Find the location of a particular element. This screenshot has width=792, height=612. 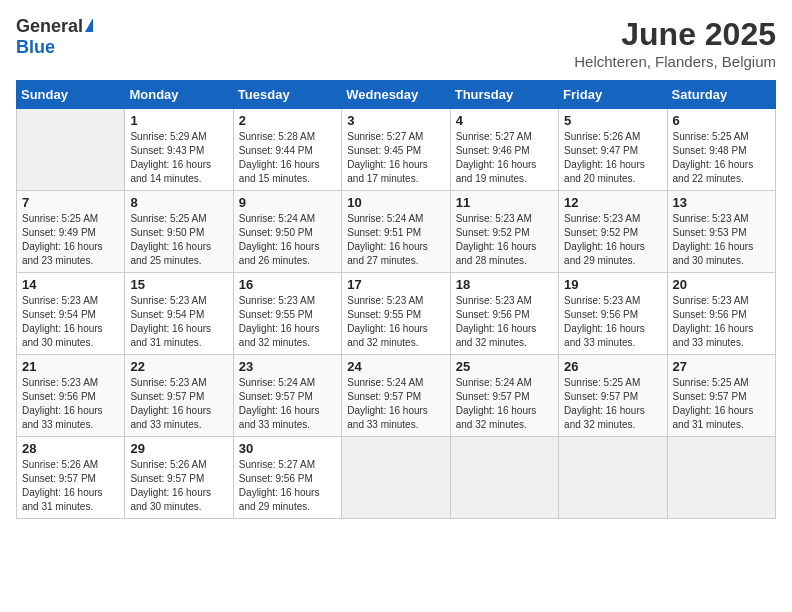

table-row: 8Sunrise: 5:25 AMSunset: 9:50 PMDaylight… is located at coordinates (179, 232).